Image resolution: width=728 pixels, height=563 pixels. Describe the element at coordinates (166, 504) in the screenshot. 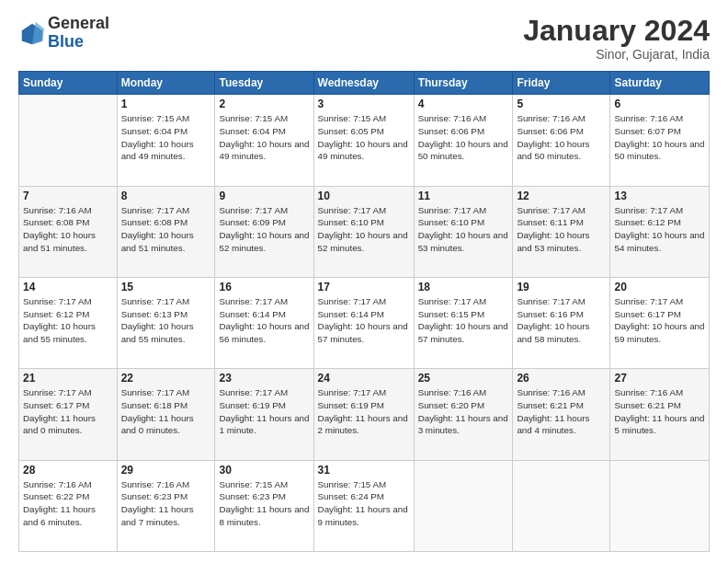

I see `day-info: Sunrise: 7:16 AM Sunset: 6:23 PM Dayligh…` at that location.